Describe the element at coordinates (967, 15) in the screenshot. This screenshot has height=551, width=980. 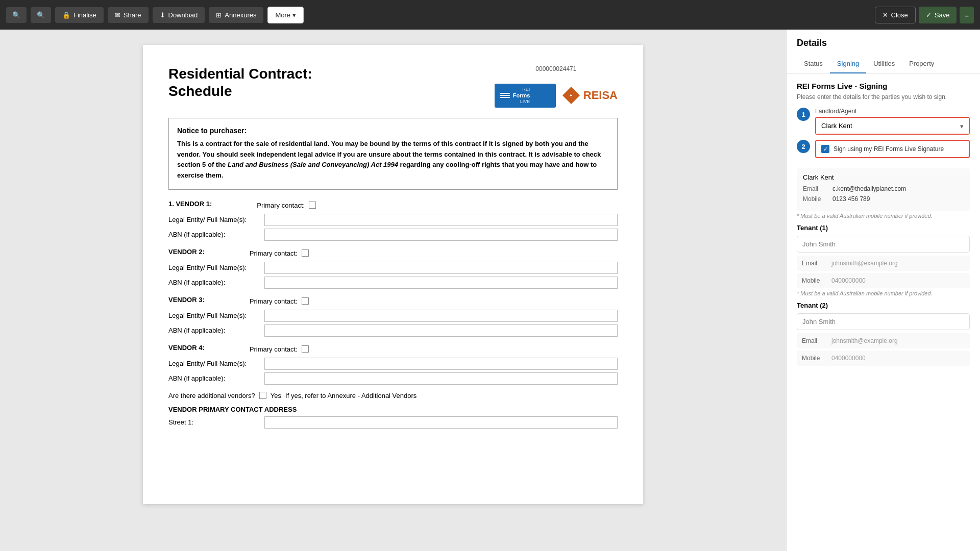
I see `menu-icon: ≡` at that location.